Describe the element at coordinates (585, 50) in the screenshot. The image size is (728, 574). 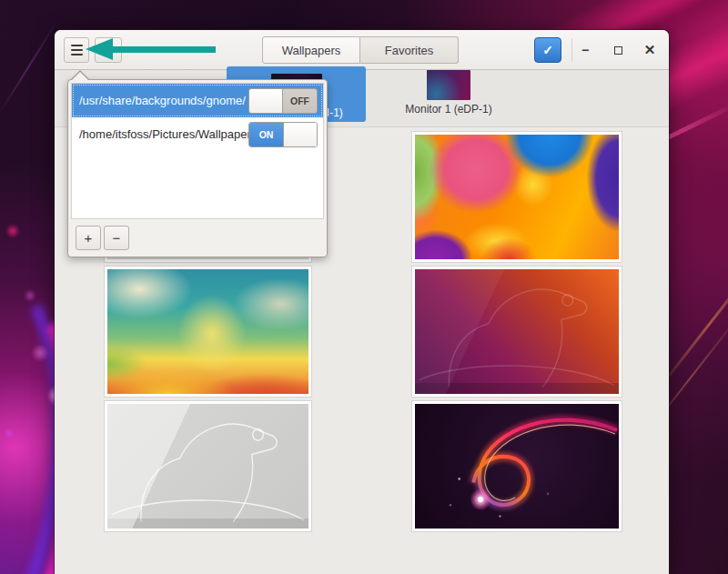
I see `minimize-button: −` at that location.